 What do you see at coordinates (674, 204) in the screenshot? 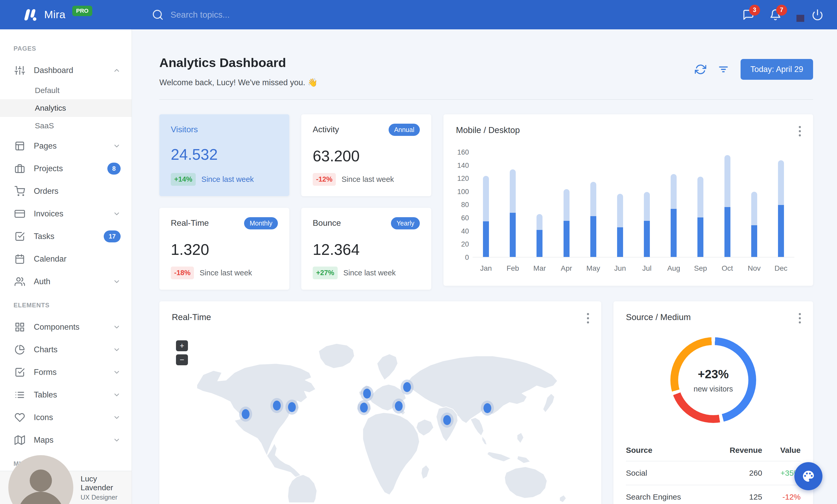
I see `bar-aug` at bounding box center [674, 204].